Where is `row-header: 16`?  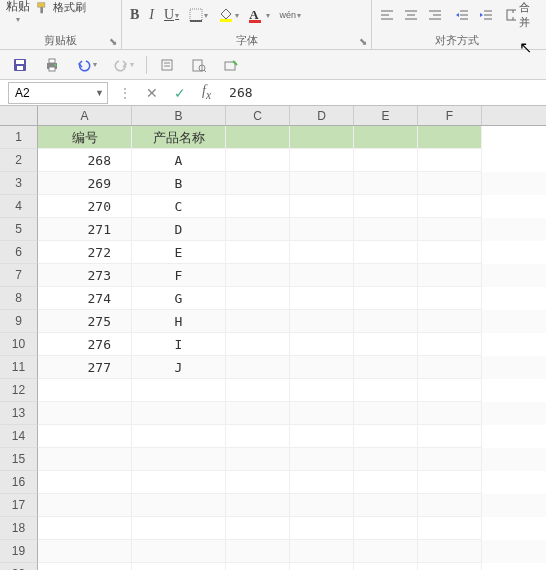
row-header: 16 is located at coordinates (19, 482).